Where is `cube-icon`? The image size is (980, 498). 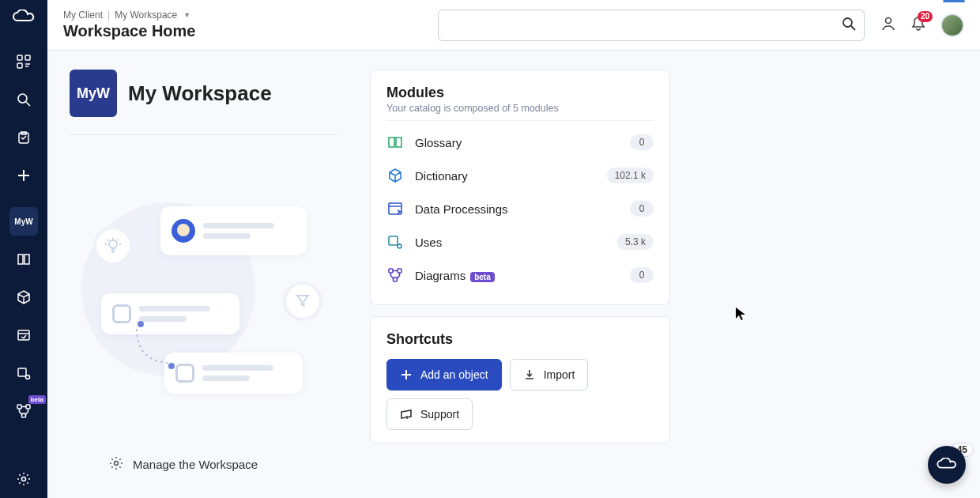
cube-icon is located at coordinates (395, 175).